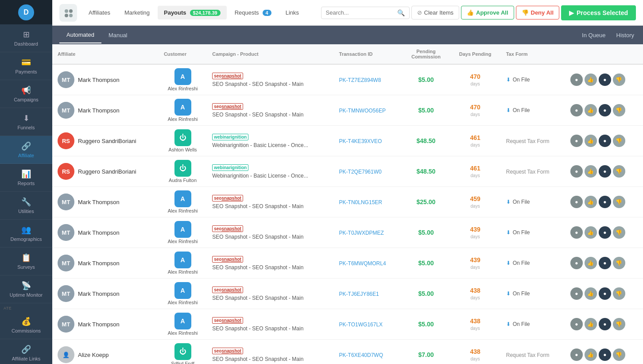 Image resolution: width=643 pixels, height=364 pixels. What do you see at coordinates (625, 35) in the screenshot?
I see `subnav-history: History` at bounding box center [625, 35].